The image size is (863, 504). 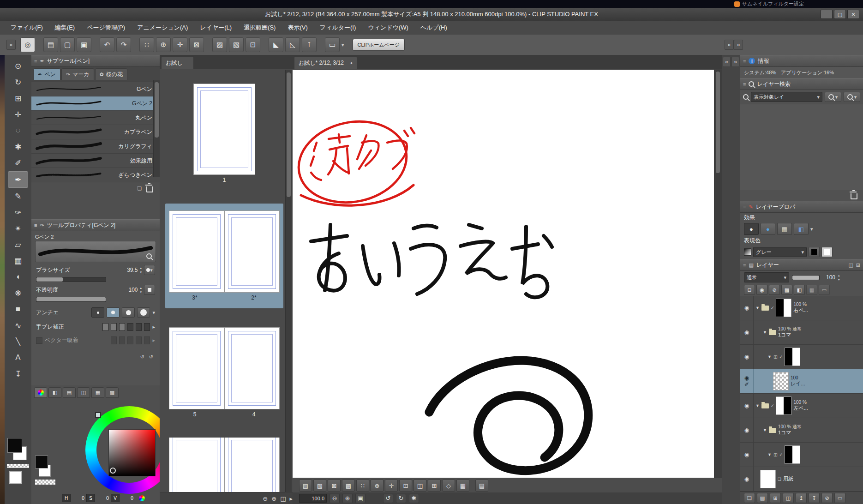 What do you see at coordinates (18, 82) in the screenshot?
I see `rotate-view-tool-icon: ↻` at bounding box center [18, 82].